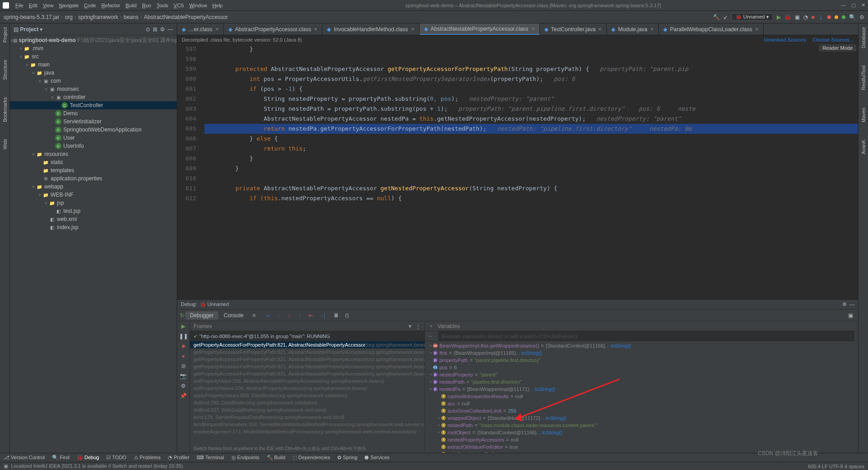 The width and height of the screenshot is (868, 470). I want to click on code-line, so click(531, 179).